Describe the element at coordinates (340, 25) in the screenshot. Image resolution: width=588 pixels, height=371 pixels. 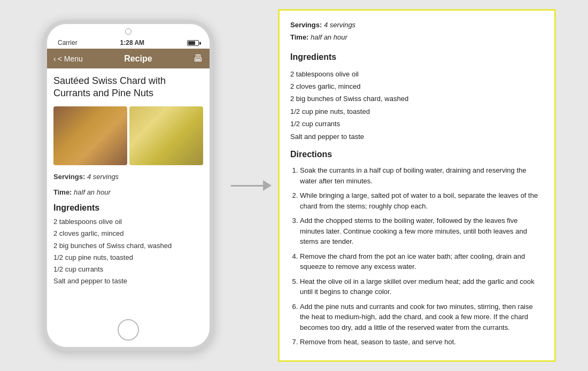
I see `panel-servings-value: 4 servings` at that location.